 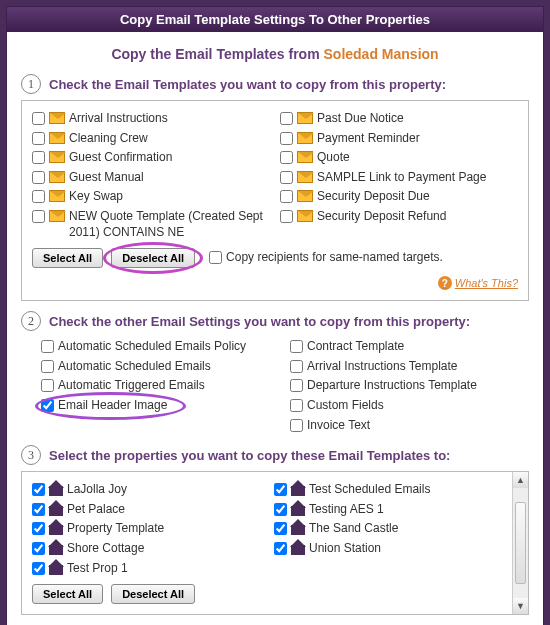 I want to click on property-label: Pet Palace, so click(x=96, y=510).